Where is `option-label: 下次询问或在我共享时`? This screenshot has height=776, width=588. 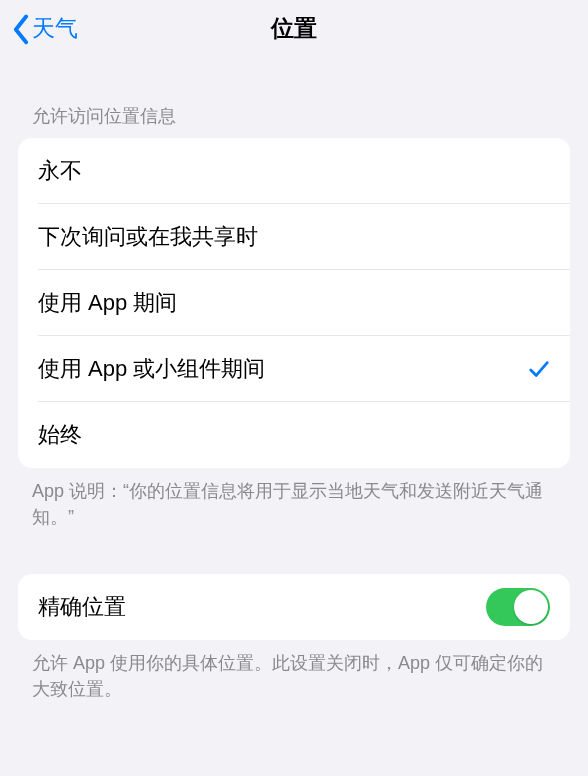
option-label: 下次询问或在我共享时 is located at coordinates (148, 237).